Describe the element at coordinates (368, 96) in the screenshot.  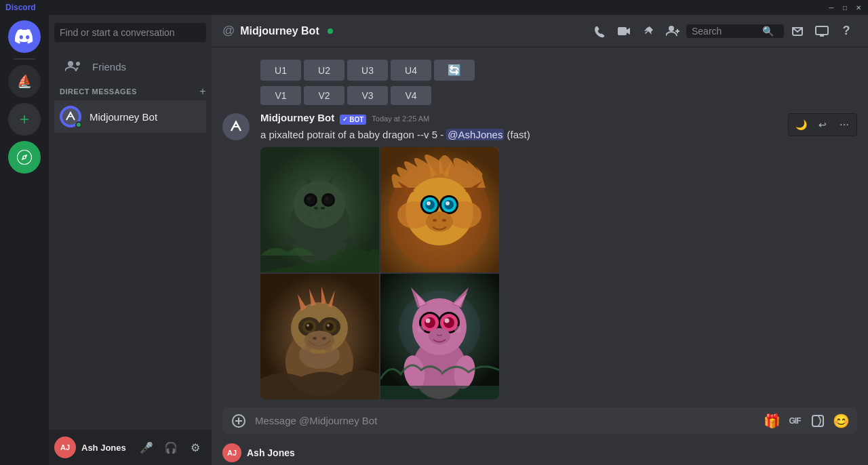
I see `v3-top-button: V3` at that location.